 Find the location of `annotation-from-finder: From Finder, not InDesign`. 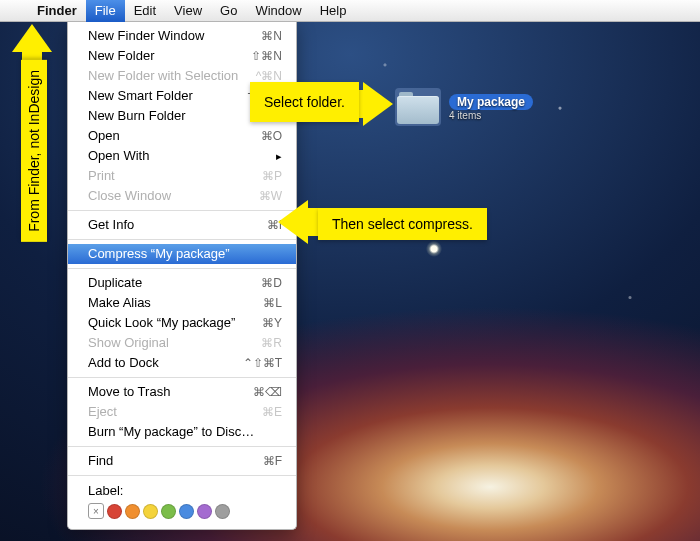

annotation-from-finder: From Finder, not InDesign is located at coordinates (34, 151).